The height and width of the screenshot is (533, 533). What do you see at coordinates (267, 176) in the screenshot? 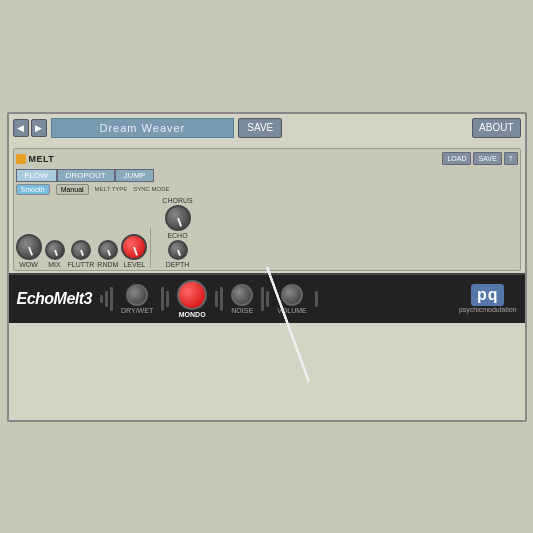
I see `melt-tabs: FLOW DROPOUT JUMP` at bounding box center [267, 176].